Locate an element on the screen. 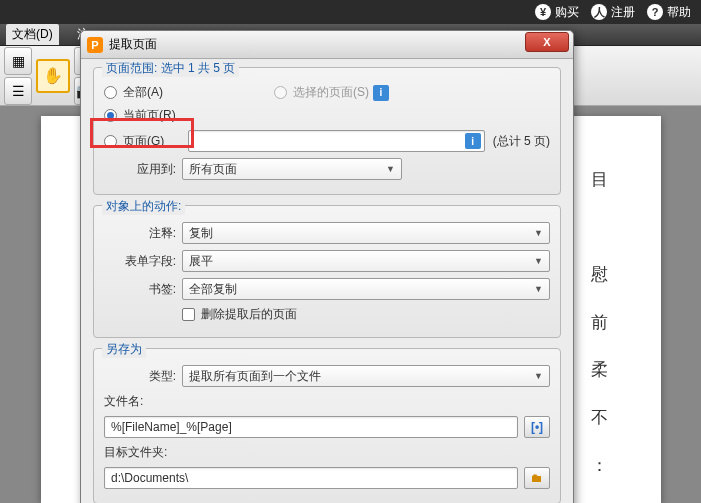 The image size is (701, 503). ribbon-btn-1: ▦ is located at coordinates (18, 61).